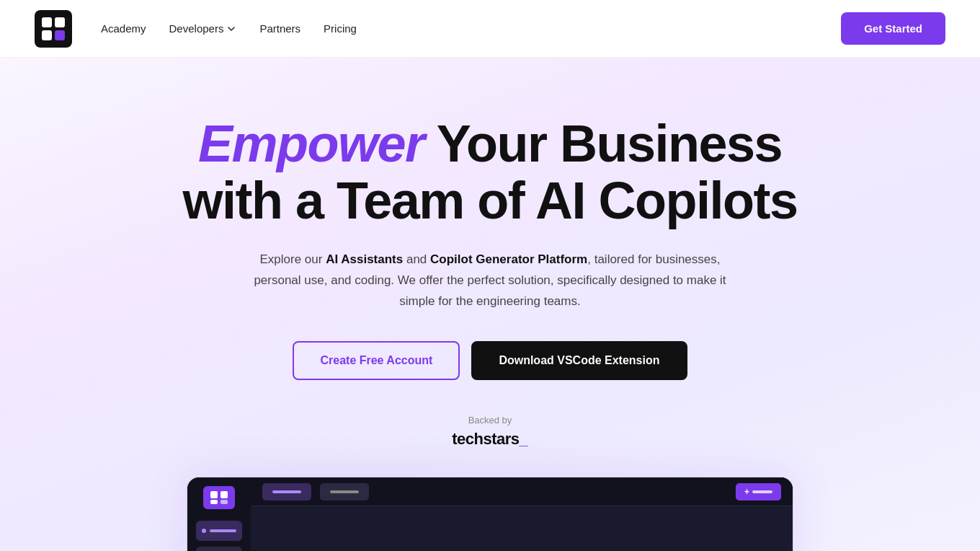 This screenshot has height=551, width=980. I want to click on screenshot-create-button: +, so click(758, 492).